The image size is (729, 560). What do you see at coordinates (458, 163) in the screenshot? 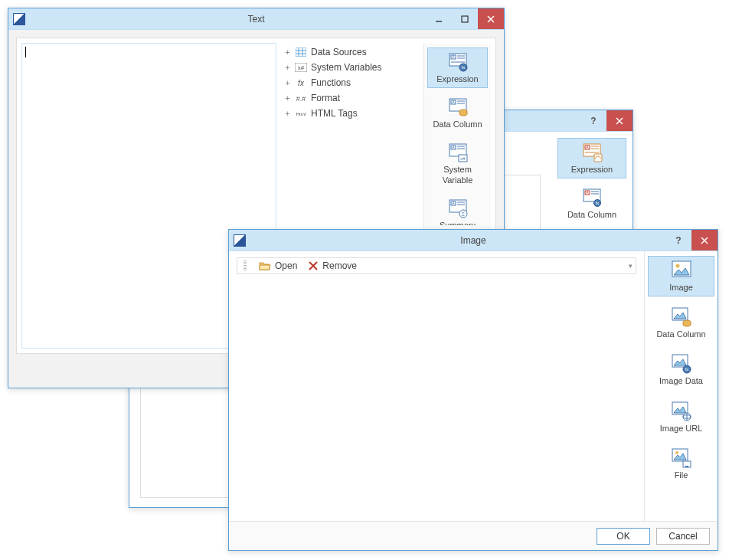
I see `side-item-system-variable: Ax# System Variable` at bounding box center [458, 163].